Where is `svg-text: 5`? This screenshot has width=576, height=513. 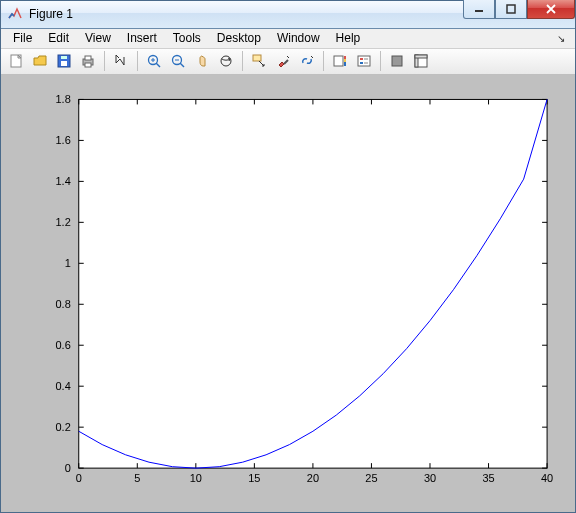
svg-text: 5 is located at coordinates (137, 478).